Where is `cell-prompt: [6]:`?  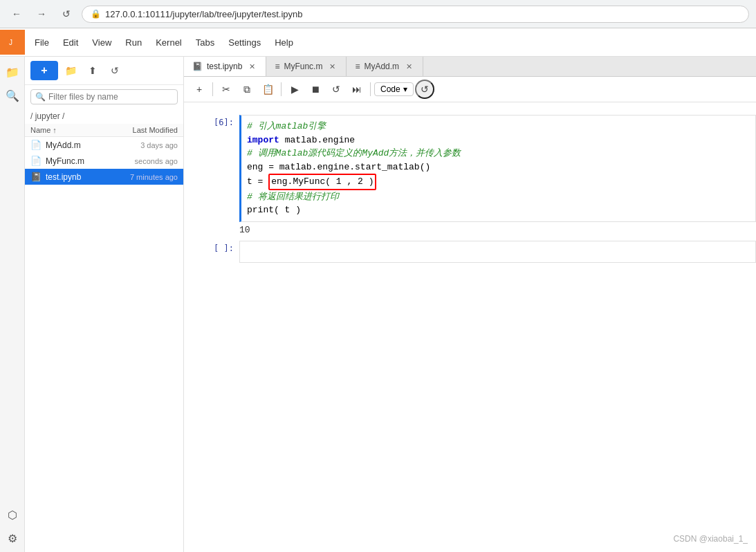
cell-prompt: [6]: is located at coordinates (212, 121).